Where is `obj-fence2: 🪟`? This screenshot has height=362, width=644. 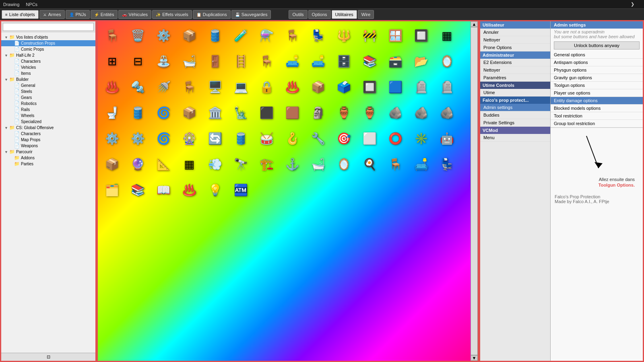 obj-fence2: 🪟 is located at coordinates (395, 35).